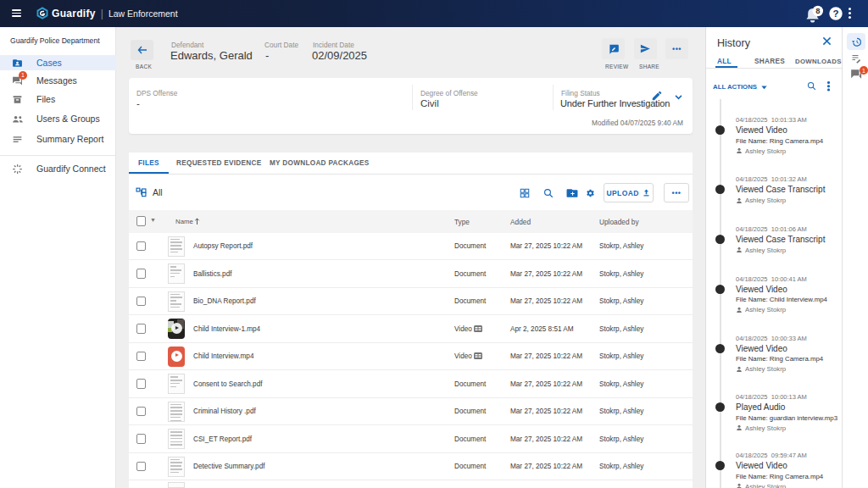 The width and height of the screenshot is (868, 488). I want to click on svg-text: 8, so click(817, 10).